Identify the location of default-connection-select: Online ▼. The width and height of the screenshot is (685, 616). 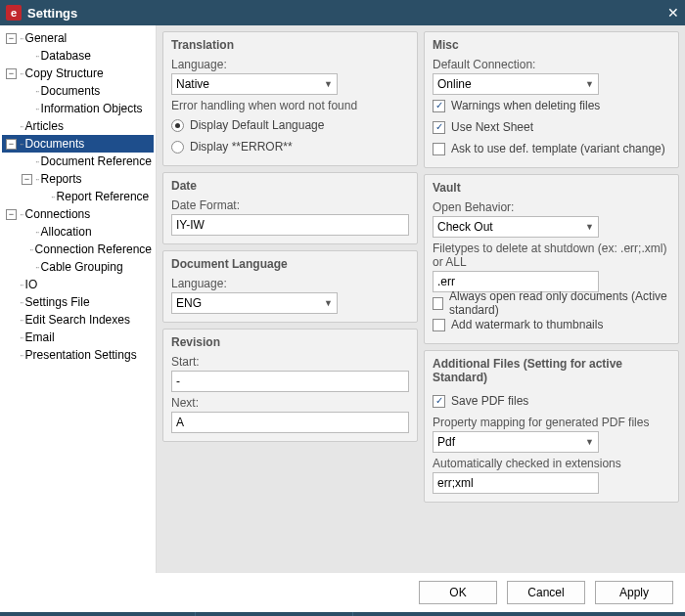
(516, 84).